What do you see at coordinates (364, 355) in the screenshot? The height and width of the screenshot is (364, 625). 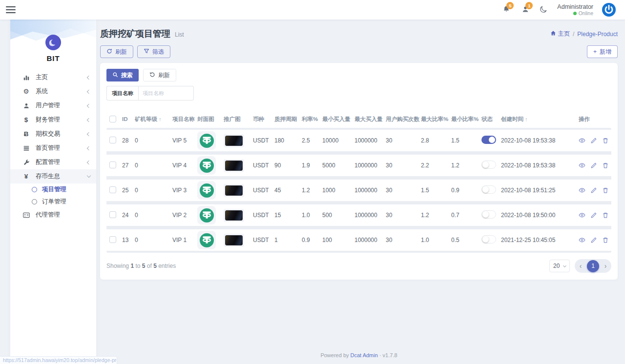 I see `dcat-admin-link: Dcat Admin` at bounding box center [364, 355].